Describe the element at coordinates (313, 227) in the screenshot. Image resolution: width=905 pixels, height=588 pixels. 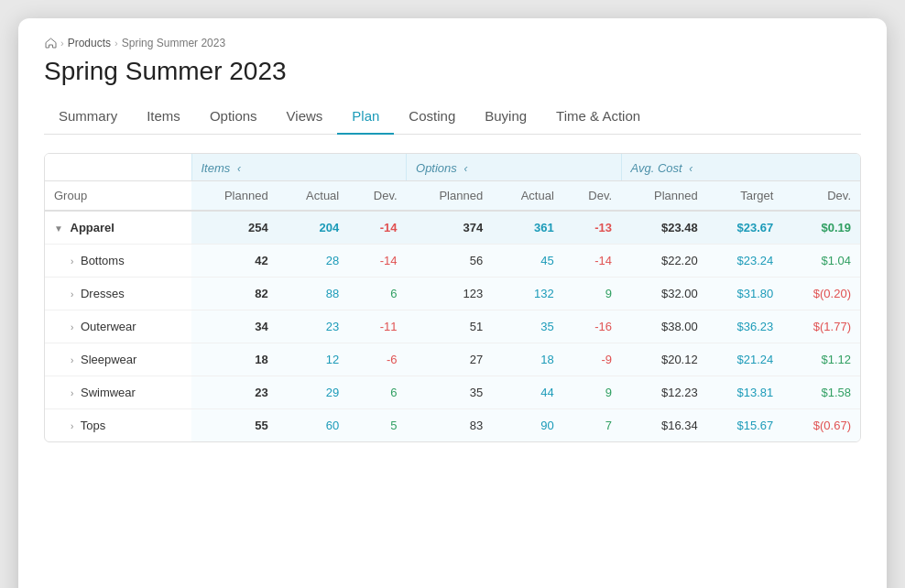
I see `items-cell: 204` at that location.